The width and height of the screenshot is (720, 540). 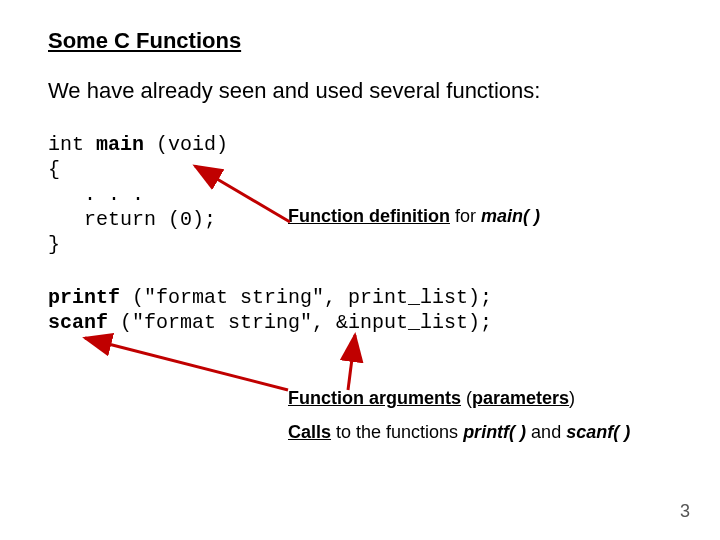 I want to click on annotation-block: Function arguments (parameters) Calls to…, so click(x=480, y=415).